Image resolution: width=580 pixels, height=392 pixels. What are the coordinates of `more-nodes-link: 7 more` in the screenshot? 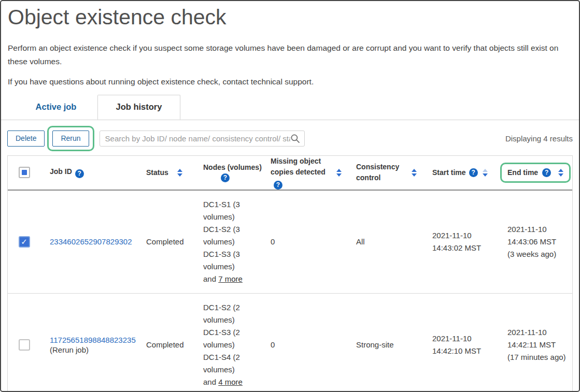 It's located at (230, 279).